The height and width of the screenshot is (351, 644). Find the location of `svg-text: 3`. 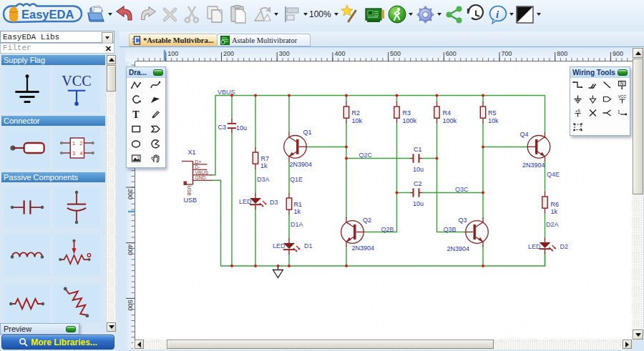

svg-text: 3 is located at coordinates (74, 153).